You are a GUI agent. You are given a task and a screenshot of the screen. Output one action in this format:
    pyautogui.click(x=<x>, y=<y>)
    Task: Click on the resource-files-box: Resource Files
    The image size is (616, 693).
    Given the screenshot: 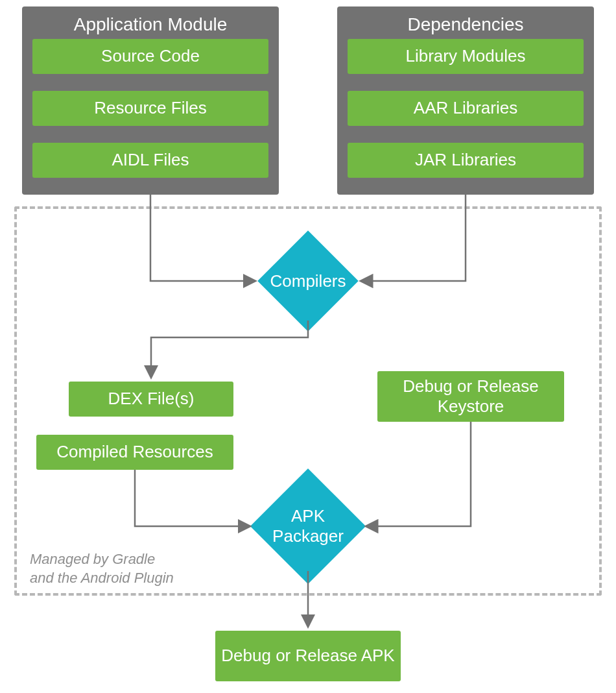 What is the action you would take?
    pyautogui.click(x=150, y=108)
    